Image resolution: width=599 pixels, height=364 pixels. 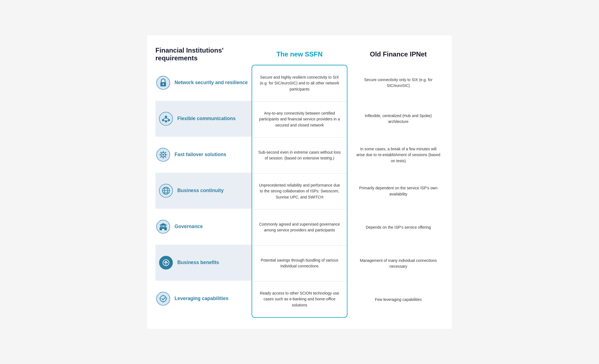 I want to click on left-row-0: Network security and resilience, so click(x=203, y=83).